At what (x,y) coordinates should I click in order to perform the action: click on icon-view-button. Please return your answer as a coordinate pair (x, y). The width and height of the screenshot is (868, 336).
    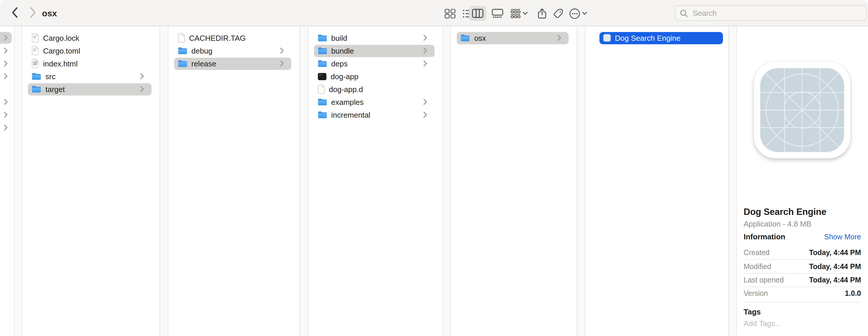
    Looking at the image, I should click on (450, 13).